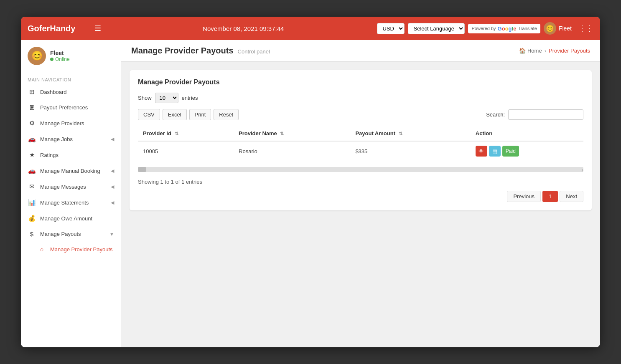 The height and width of the screenshot is (364, 621). What do you see at coordinates (182, 51) in the screenshot?
I see `page-title: Manage Provider Payouts` at bounding box center [182, 51].